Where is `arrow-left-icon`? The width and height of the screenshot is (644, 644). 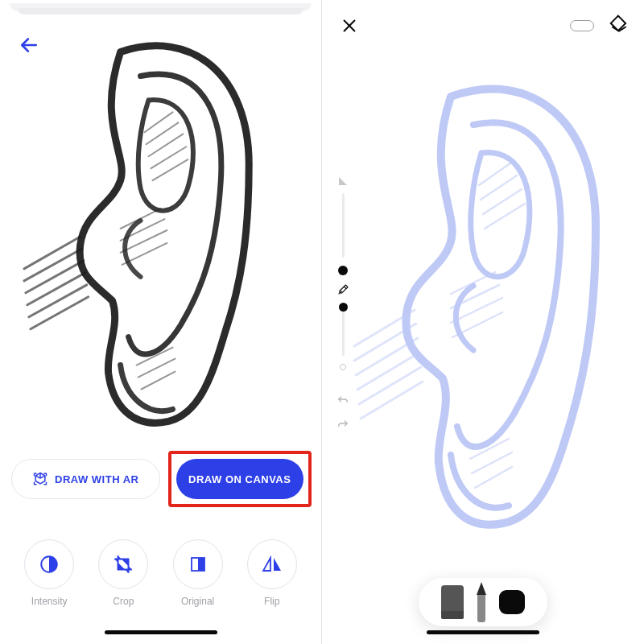
arrow-left-icon is located at coordinates (29, 45).